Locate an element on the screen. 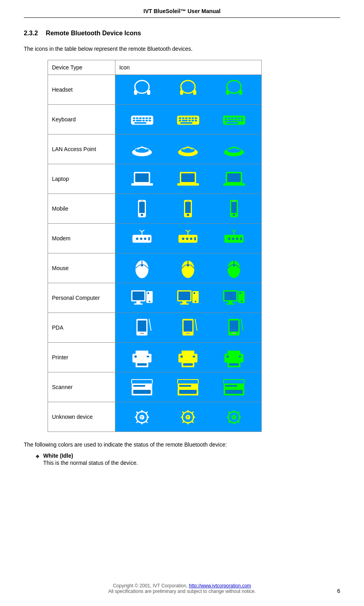 This screenshot has width=364, height=606. unknown-icon-white: ? is located at coordinates (142, 417).